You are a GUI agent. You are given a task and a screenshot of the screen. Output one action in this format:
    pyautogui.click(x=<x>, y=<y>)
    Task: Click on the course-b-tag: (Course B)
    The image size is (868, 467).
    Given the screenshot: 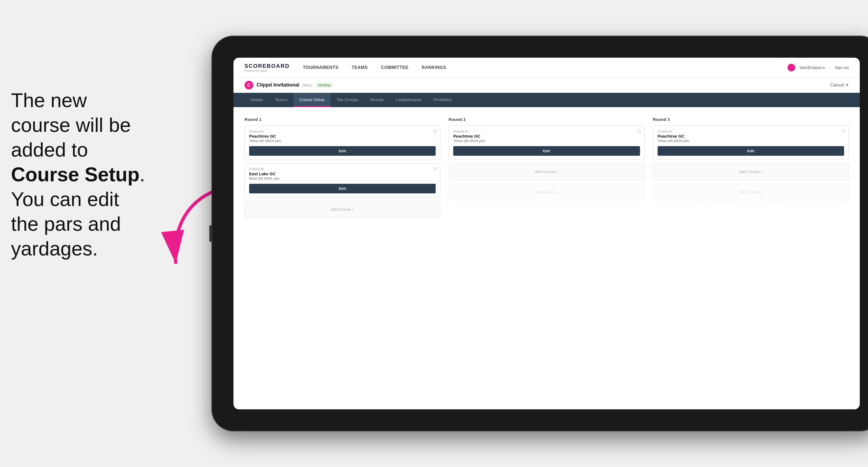 What is the action you would take?
    pyautogui.click(x=342, y=169)
    